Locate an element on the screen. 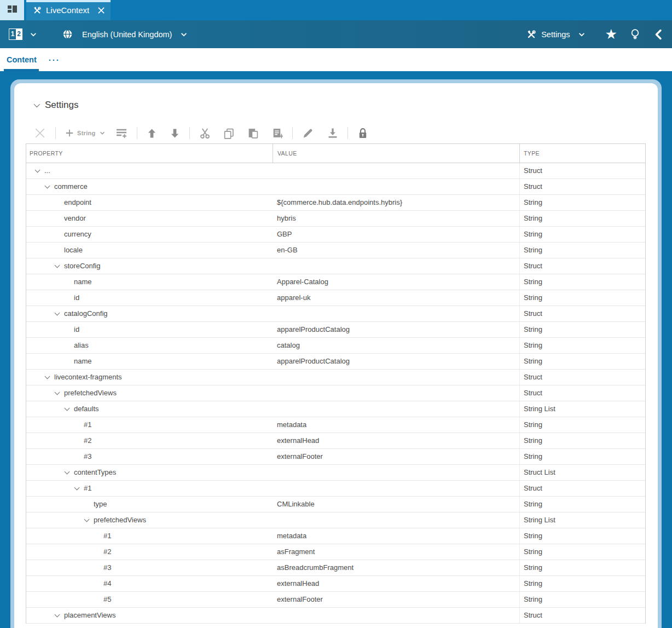 Image resolution: width=672 pixels, height=628 pixels. value-cell: externalFooter is located at coordinates (396, 600).